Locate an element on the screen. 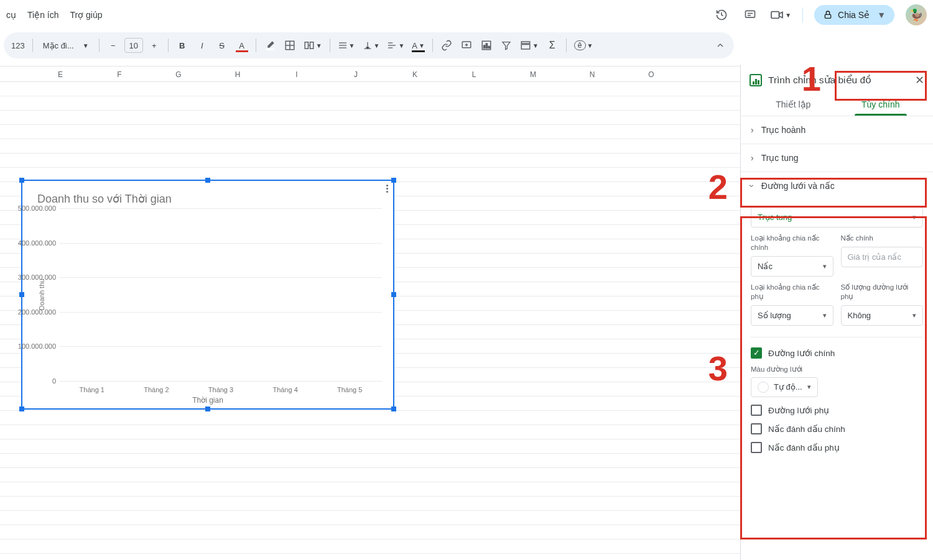  share-button: Chia Sẻ ▼ is located at coordinates (855, 15).